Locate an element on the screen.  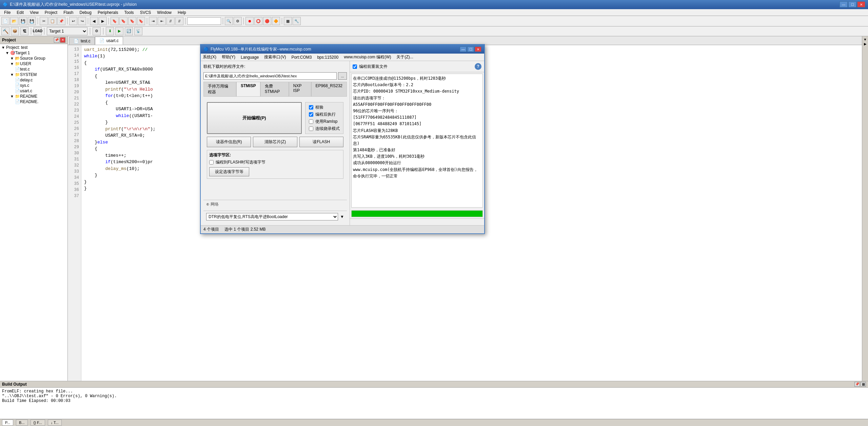
redo-btn: ↪ is located at coordinates (82, 21).